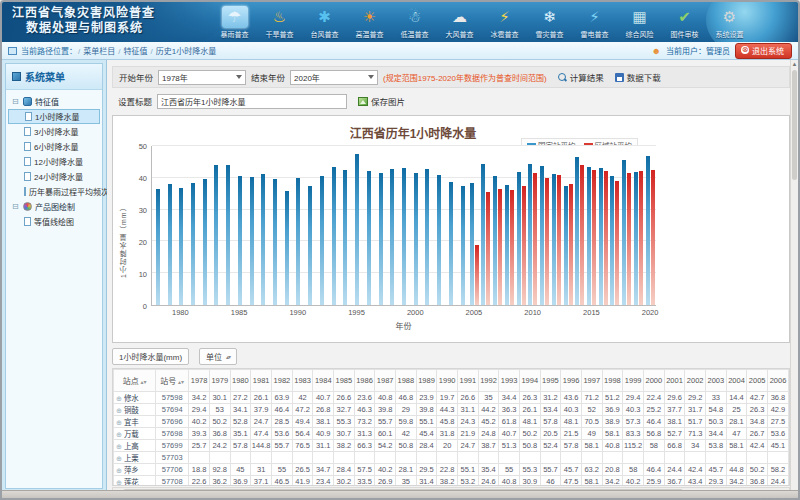 The image size is (800, 500). I want to click on vertical-scrollbar: ▲, so click(794, 276).